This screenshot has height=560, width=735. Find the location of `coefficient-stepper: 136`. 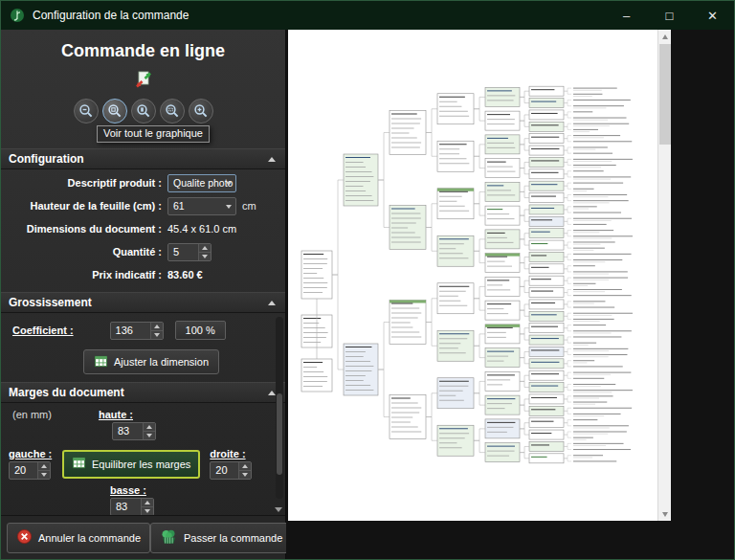

coefficient-stepper: 136 is located at coordinates (137, 331).